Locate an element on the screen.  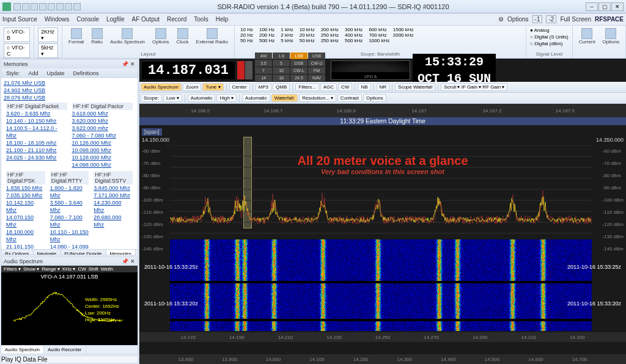
menu-logfile: Logfile is located at coordinates (115, 20).